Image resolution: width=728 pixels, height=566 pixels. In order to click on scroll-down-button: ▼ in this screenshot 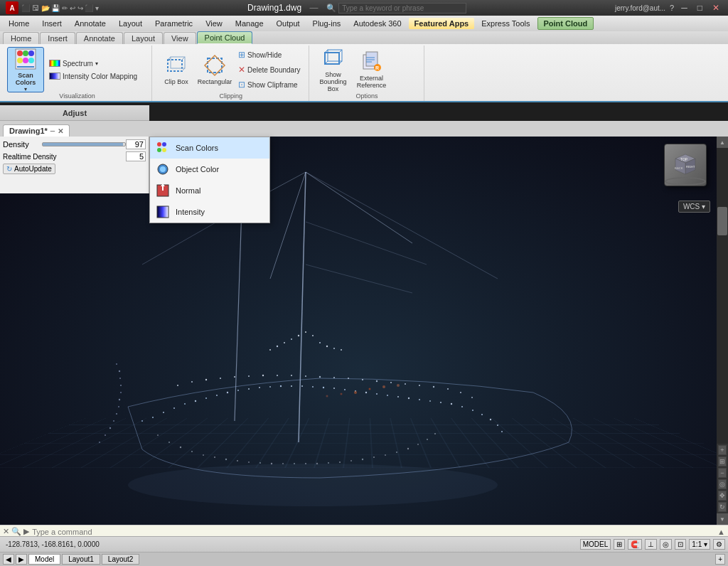, I will do `click(722, 519)`.